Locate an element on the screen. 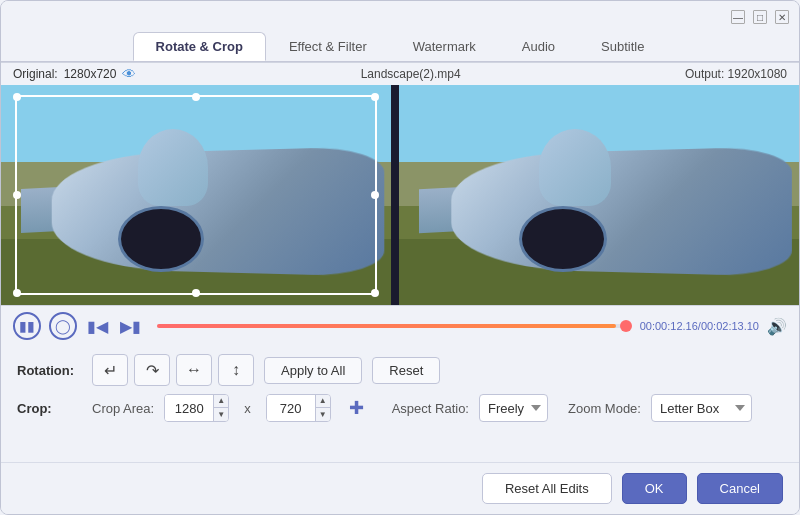 This screenshot has height=515, width=800. crop-area-label: Crop Area: is located at coordinates (123, 408).